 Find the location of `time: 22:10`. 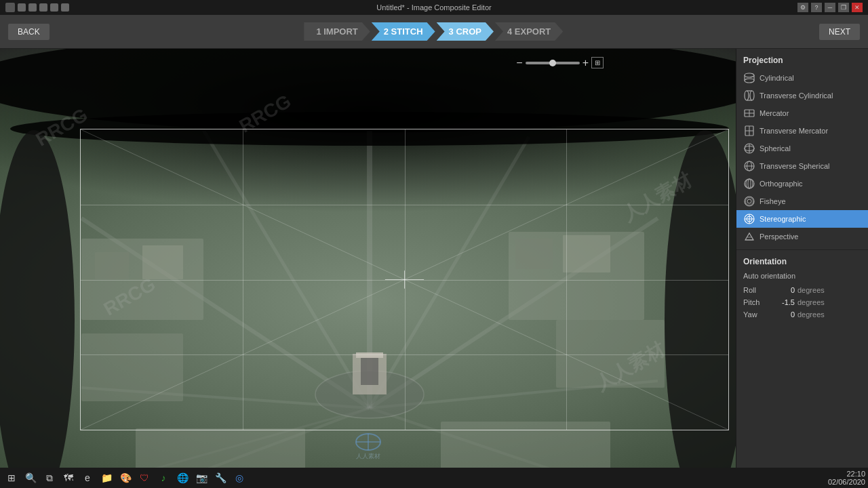

time: 22:10 is located at coordinates (846, 474).